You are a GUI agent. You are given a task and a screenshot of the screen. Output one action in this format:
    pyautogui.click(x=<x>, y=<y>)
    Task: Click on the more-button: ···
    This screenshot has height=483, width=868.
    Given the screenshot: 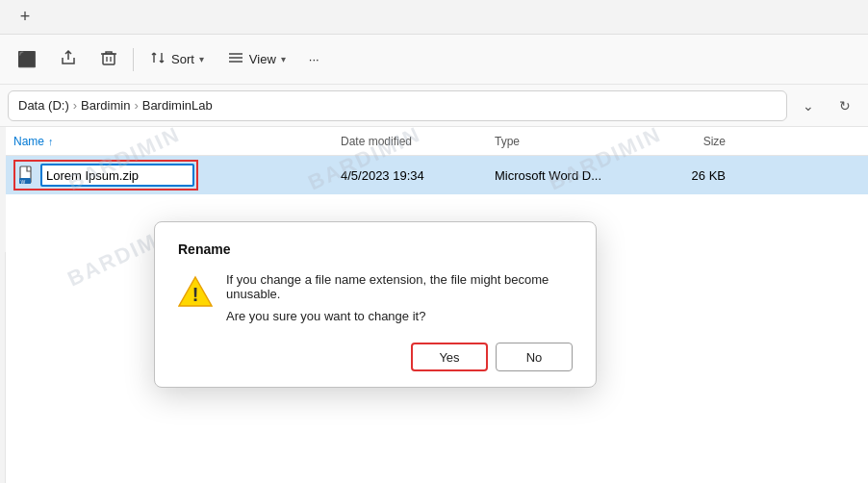 What is the action you would take?
    pyautogui.click(x=314, y=60)
    